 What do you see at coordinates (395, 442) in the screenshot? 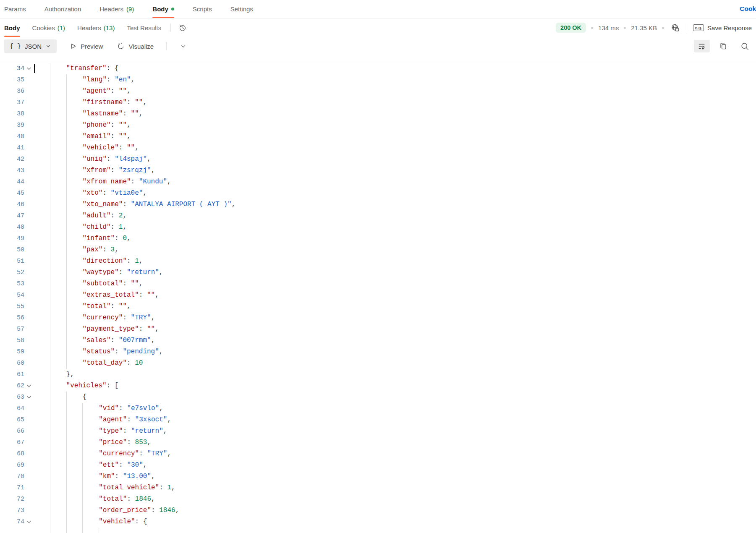
I see `code-content: "price": 853,` at bounding box center [395, 442].